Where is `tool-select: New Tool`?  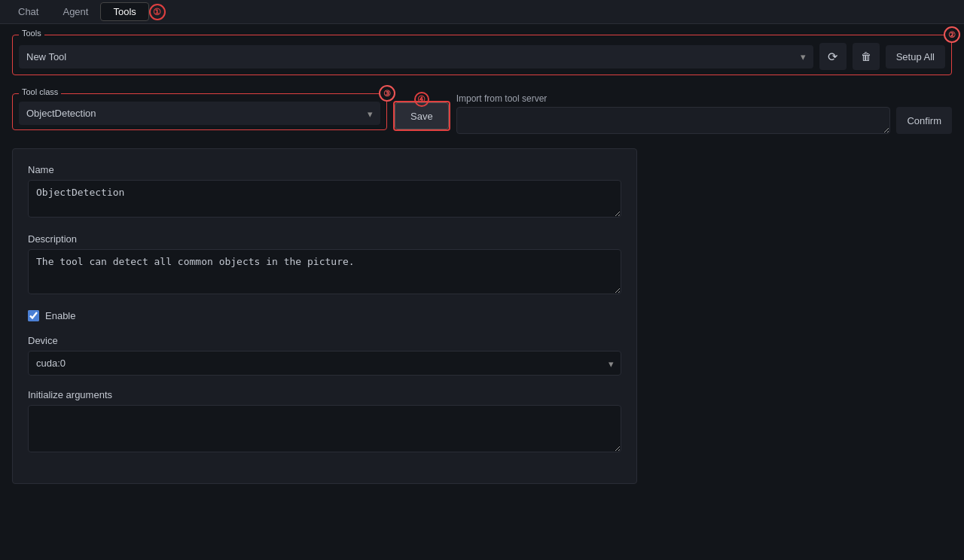 tool-select: New Tool is located at coordinates (416, 57).